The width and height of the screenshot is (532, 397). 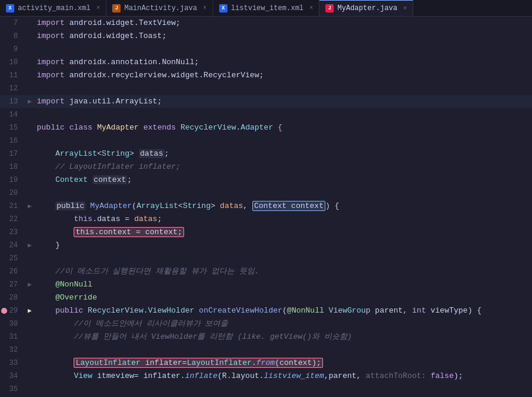 I want to click on java-icon: J, so click(x=116, y=8).